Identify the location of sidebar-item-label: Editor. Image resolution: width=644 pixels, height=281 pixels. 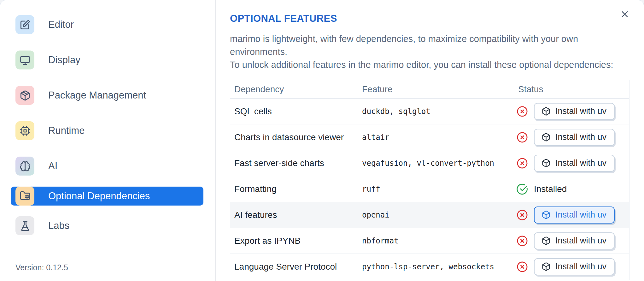
(61, 25).